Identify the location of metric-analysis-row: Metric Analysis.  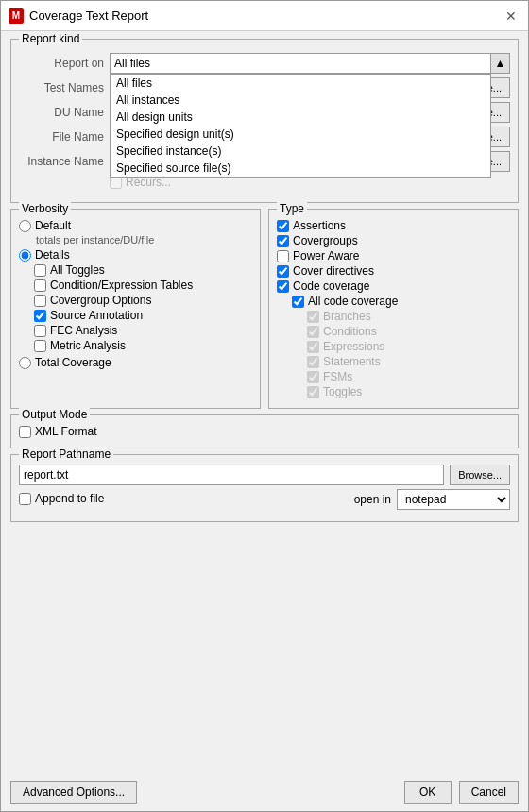
(144, 346).